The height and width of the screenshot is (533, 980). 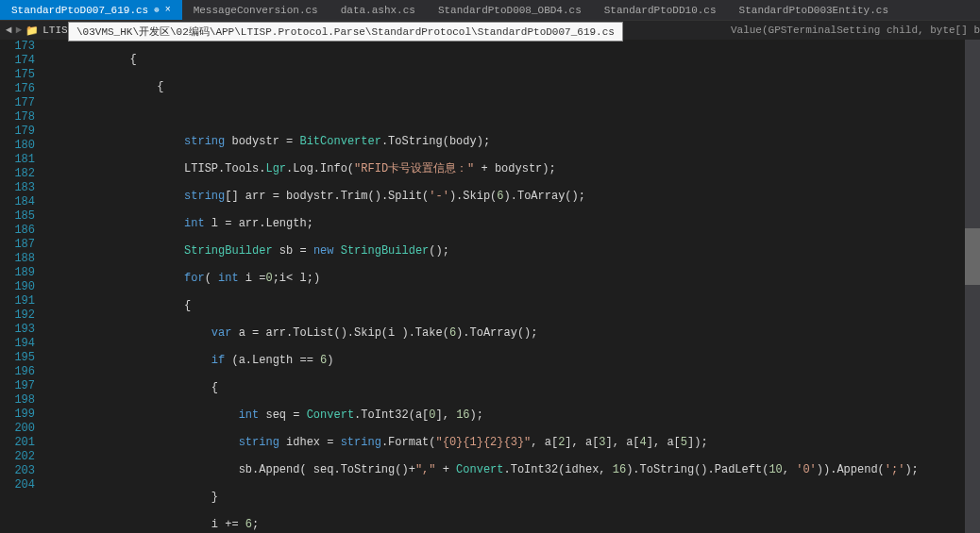 I want to click on tab: StandardPtoD008_OBD4.cs, so click(x=510, y=9).